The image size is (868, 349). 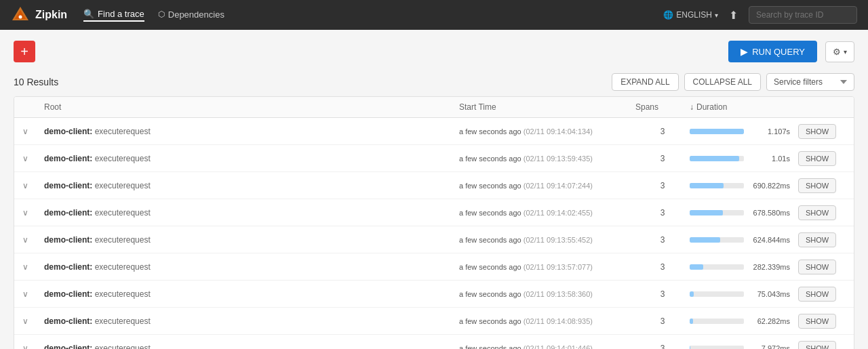 I want to click on show-button-4: SHOW, so click(x=817, y=240).